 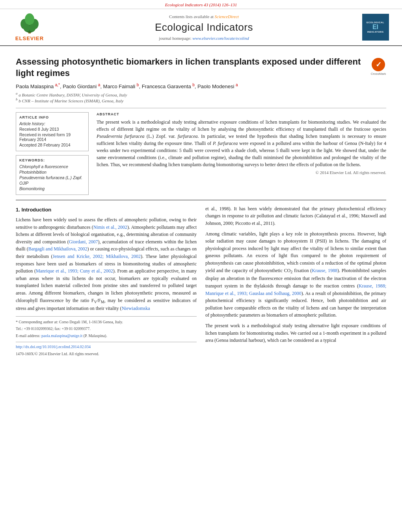 I want to click on doi-link: http://dx.doi.org/10.1016/j.ecolind.2014…, so click(x=53, y=347).